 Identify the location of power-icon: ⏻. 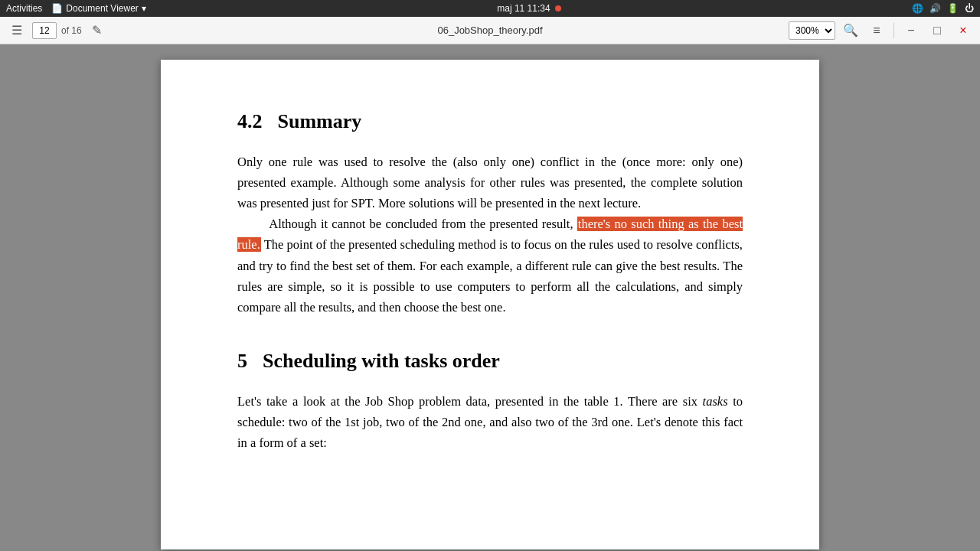
(969, 8).